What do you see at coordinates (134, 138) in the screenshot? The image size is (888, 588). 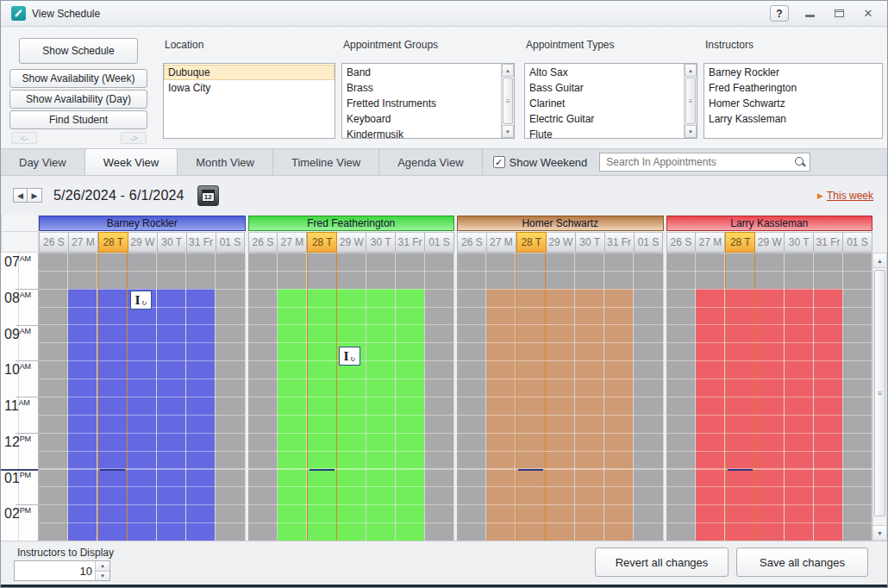 I see `history-forward-button: ->` at bounding box center [134, 138].